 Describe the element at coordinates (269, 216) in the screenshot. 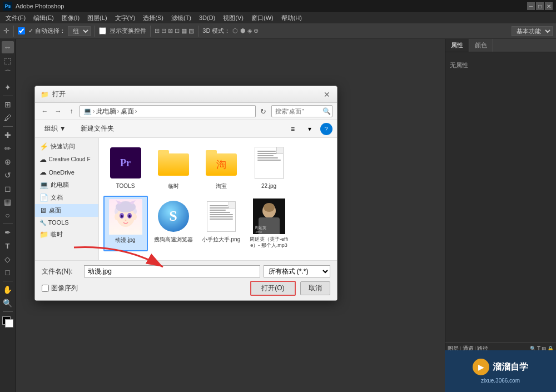

I see `mp3-thumbnail: 周延英 -effie` at that location.